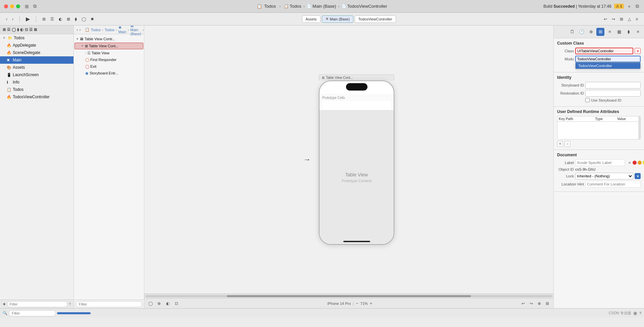 The width and height of the screenshot is (644, 327). I want to click on bottom-filter-input, so click(32, 313).